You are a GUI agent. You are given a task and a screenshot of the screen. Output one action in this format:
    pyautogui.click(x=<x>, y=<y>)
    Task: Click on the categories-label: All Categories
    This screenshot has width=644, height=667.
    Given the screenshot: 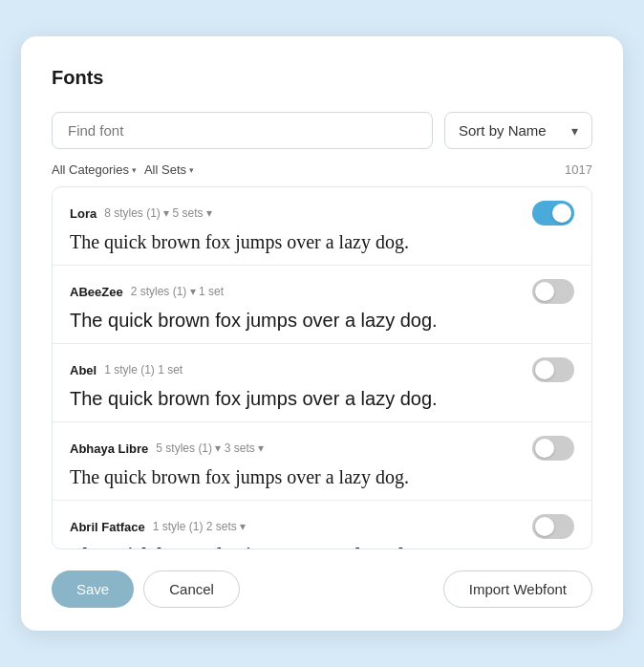 What is the action you would take?
    pyautogui.click(x=90, y=170)
    